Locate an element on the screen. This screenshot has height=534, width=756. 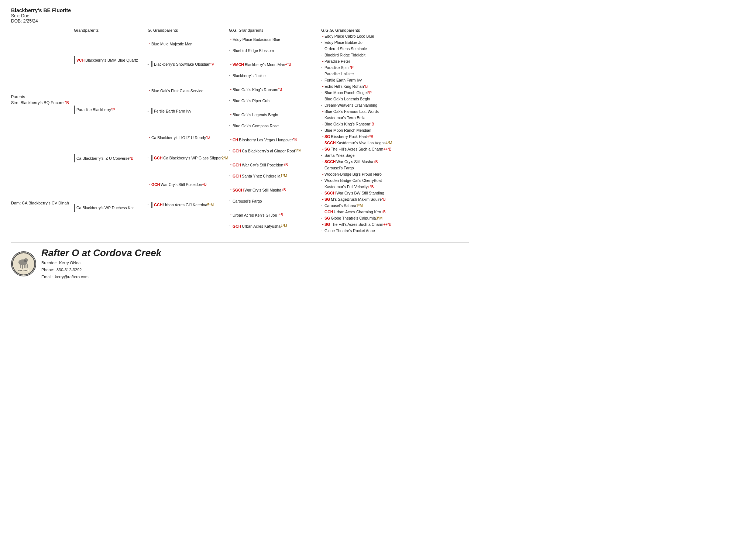
gggg-8-name: Fertile Earth Farm Ivy is located at coordinates (343, 80).